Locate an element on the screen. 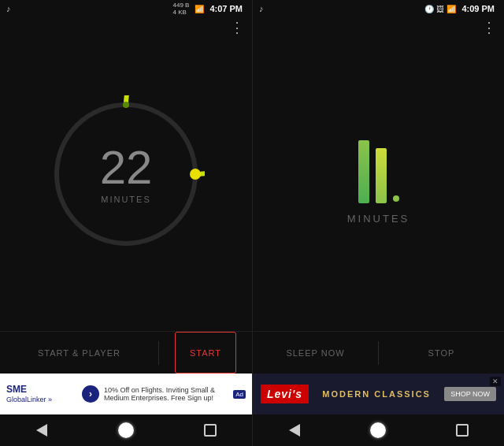 The width and height of the screenshot is (504, 446). action-bar-2: SLEEP NOW STOP is located at coordinates (378, 352).